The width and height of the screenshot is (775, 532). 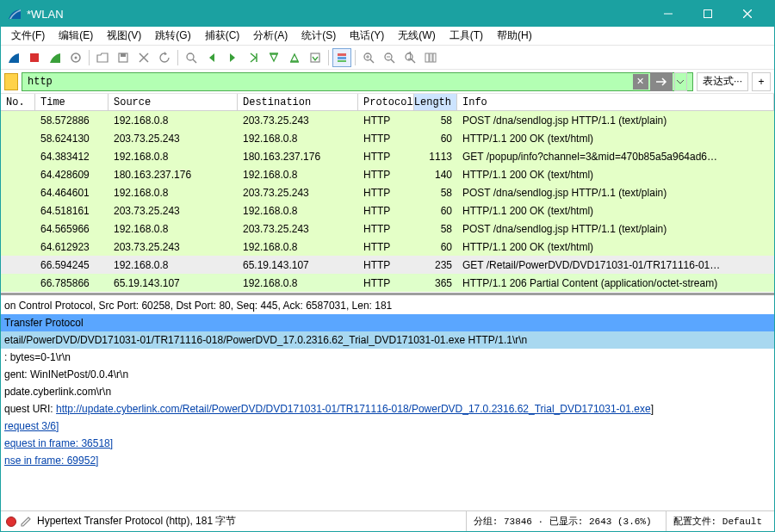 I want to click on reload-icon, so click(x=164, y=58).